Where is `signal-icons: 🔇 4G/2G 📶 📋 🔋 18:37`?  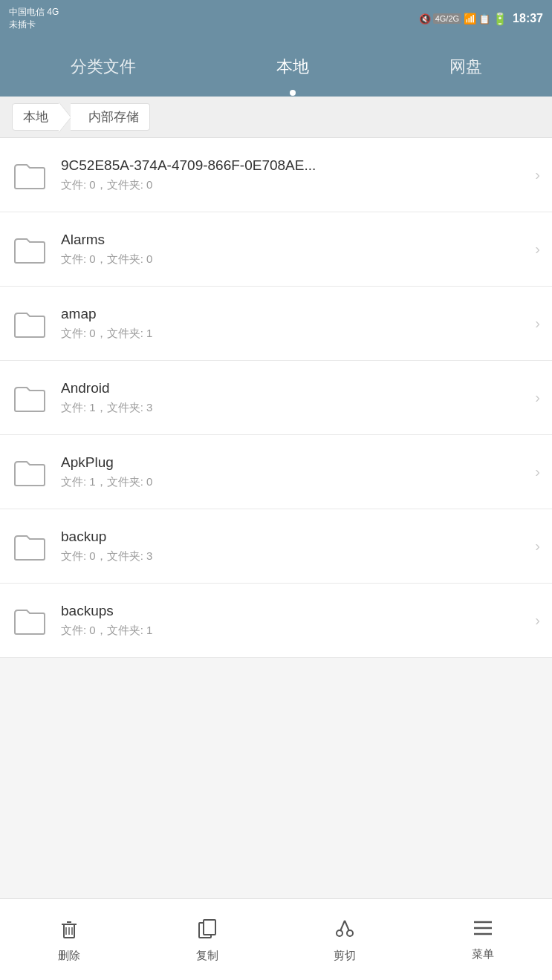 signal-icons: 🔇 4G/2G 📶 📋 🔋 18:37 is located at coordinates (481, 19).